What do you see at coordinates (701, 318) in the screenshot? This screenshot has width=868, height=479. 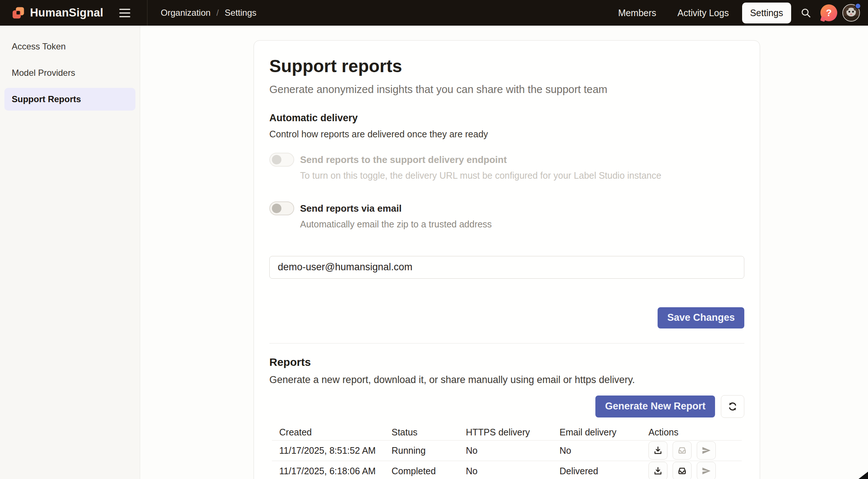 I see `save-changes-button: Save Changes` at bounding box center [701, 318].